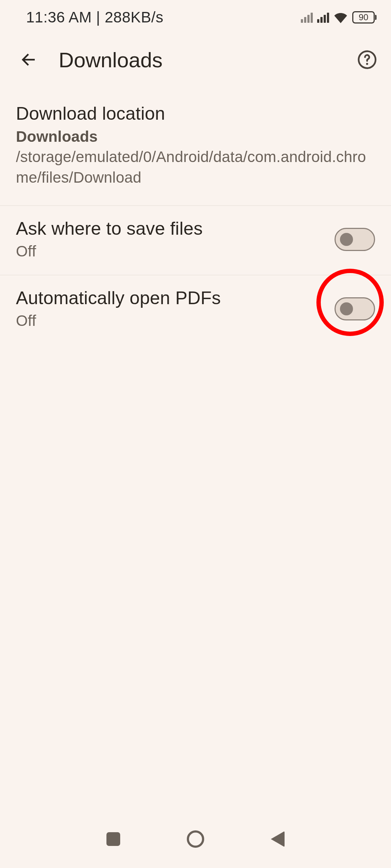 The width and height of the screenshot is (391, 868). Describe the element at coordinates (196, 157) in the screenshot. I see `download-location-path: Downloads /storage/emulated/0/Android/da…` at that location.